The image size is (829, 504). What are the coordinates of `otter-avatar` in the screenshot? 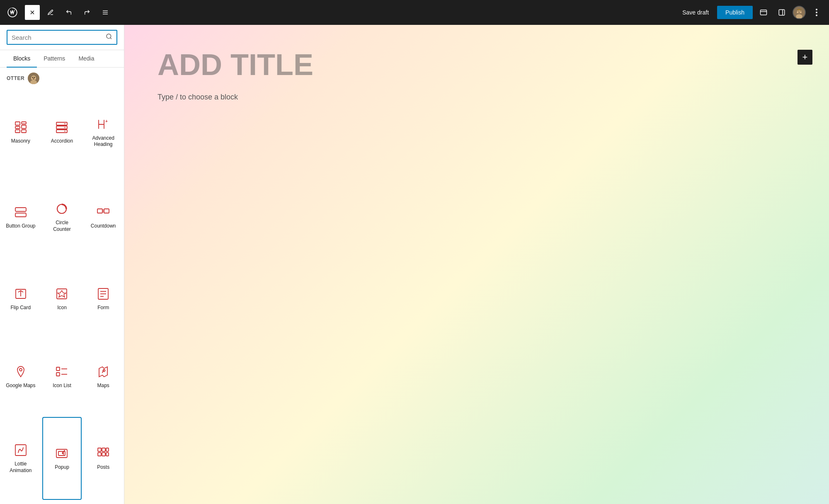 It's located at (34, 78).